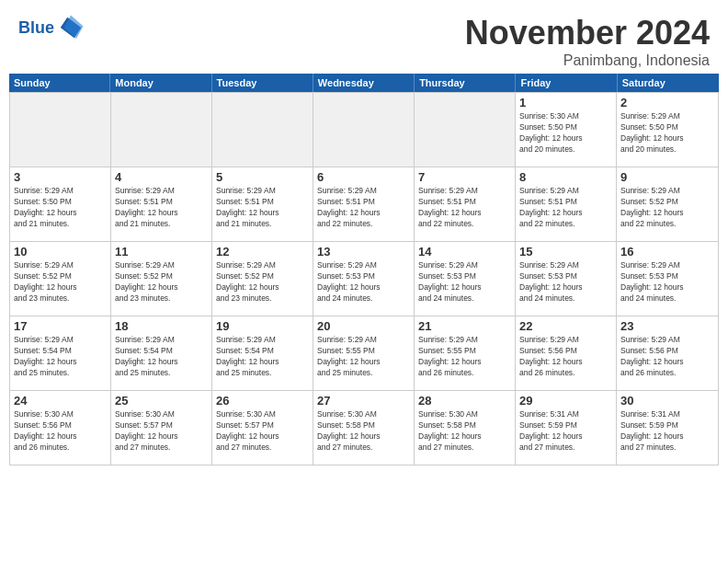 The width and height of the screenshot is (728, 563). Describe the element at coordinates (667, 204) in the screenshot. I see `calendar-cell: 9Sunrise: 5:29 AM Sunset: 5:52 PM Daylig…` at that location.